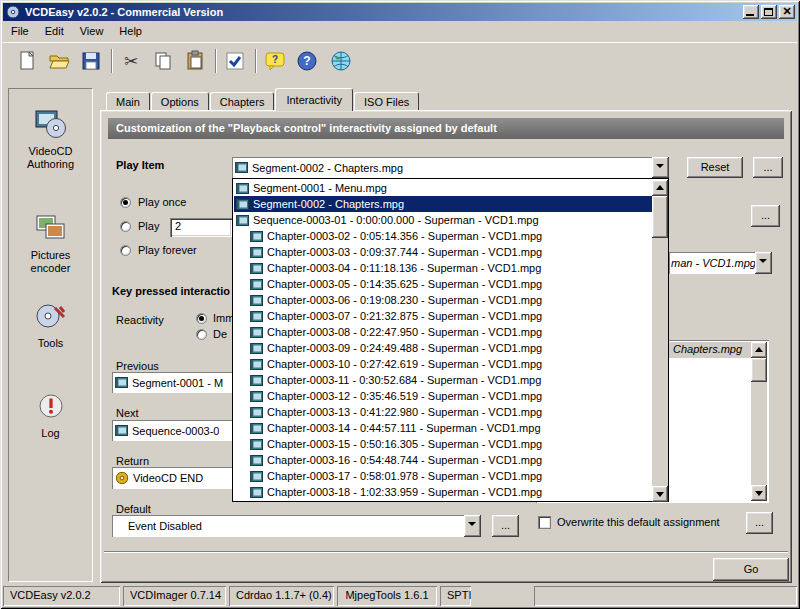 This screenshot has width=800, height=609. What do you see at coordinates (766, 216) in the screenshot?
I see `assignment-more-button: ...` at bounding box center [766, 216].